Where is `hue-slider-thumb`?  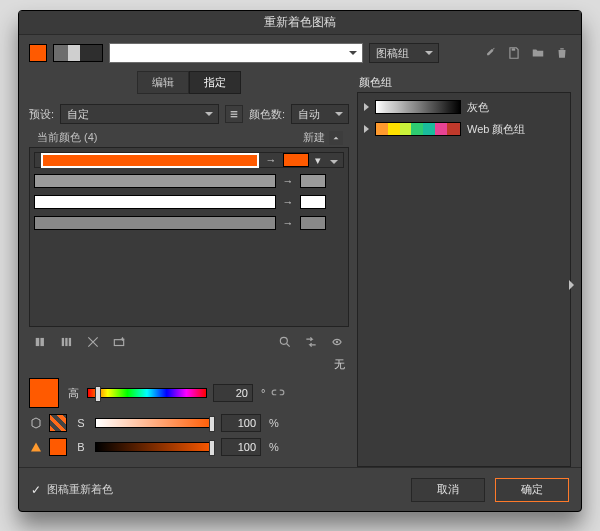 hue-slider-thumb is located at coordinates (98, 394).